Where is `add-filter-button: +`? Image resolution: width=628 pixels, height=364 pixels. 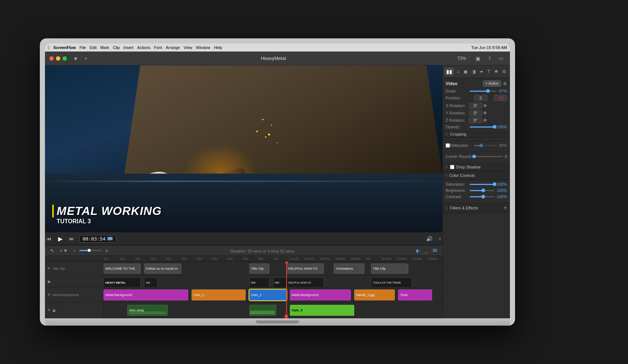 add-filter-button: + is located at coordinates (505, 208).